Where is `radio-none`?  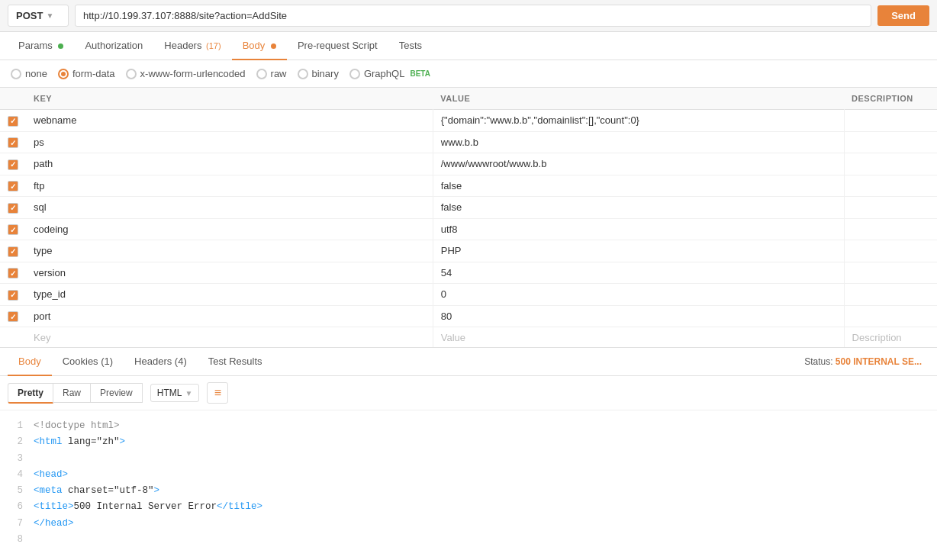
radio-none is located at coordinates (16, 74).